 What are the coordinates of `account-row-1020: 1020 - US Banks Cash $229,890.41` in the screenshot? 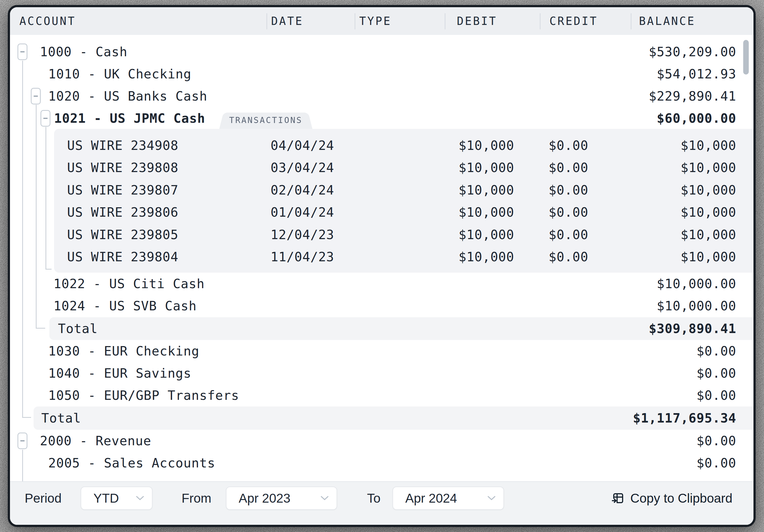 It's located at (382, 96).